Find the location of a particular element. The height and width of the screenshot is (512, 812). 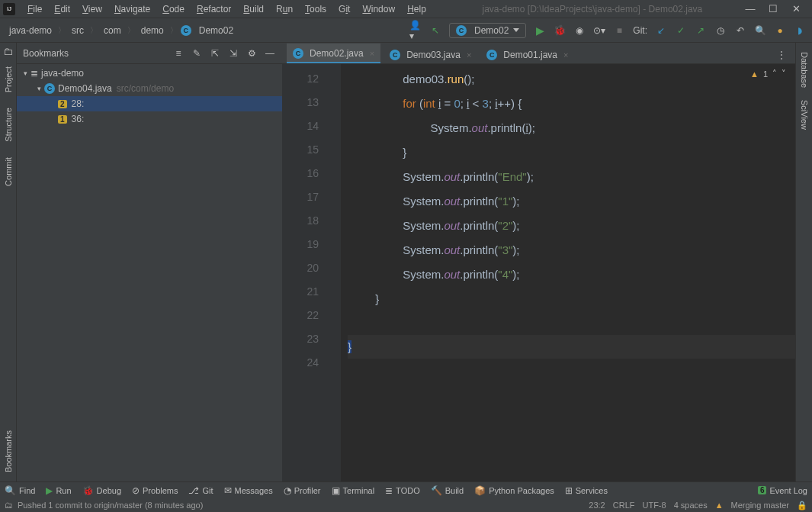

gear-icon: ⚙ is located at coordinates (252, 53).